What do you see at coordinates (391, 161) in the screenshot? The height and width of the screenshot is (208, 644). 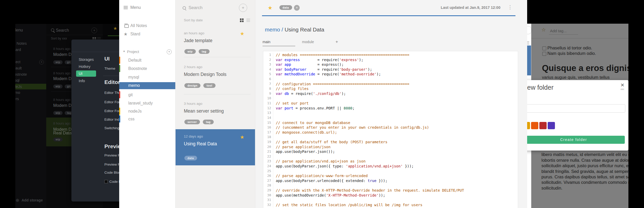 I see `code-line: 23// parse application/vnd.api+json as j…` at bounding box center [391, 161].